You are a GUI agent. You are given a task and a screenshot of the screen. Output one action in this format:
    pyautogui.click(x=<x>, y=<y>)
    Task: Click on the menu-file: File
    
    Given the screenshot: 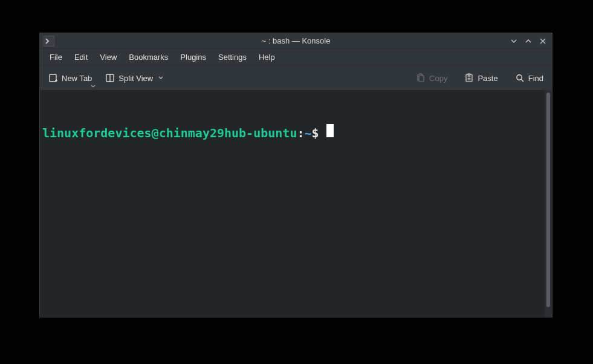 What is the action you would take?
    pyautogui.click(x=56, y=57)
    